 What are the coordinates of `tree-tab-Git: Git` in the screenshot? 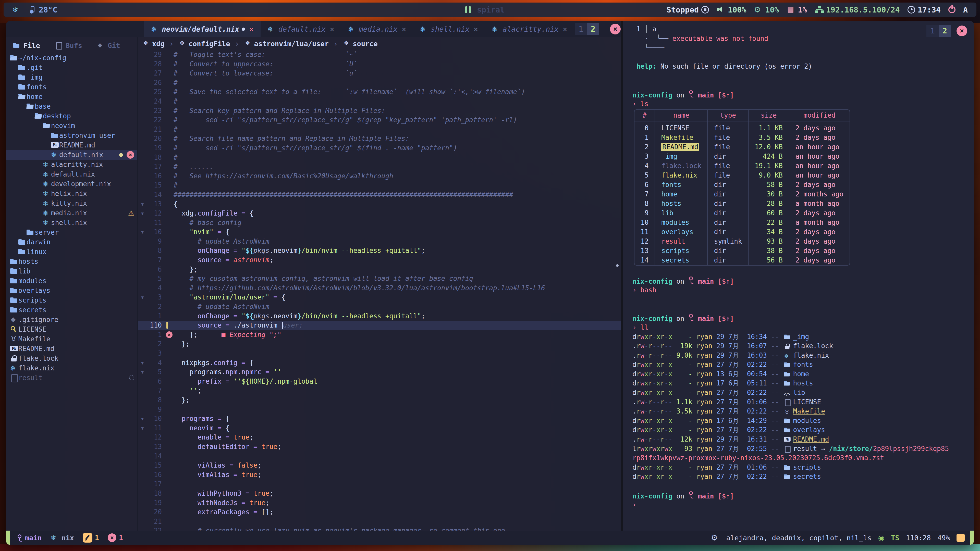 It's located at (108, 46).